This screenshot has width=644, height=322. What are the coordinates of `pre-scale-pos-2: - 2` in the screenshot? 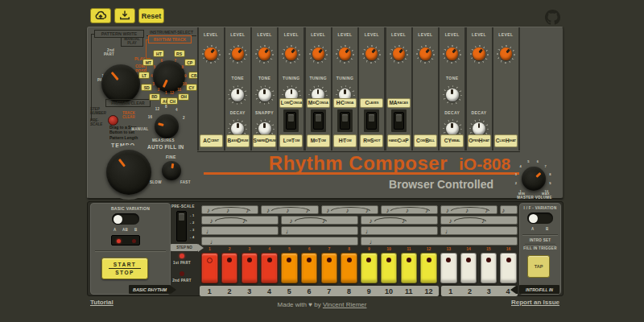 It's located at (192, 222).